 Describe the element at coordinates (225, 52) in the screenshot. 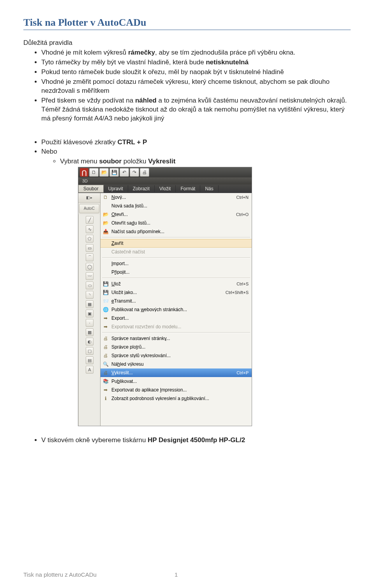

I see `text: , aby se tím zjednodušila práce při výbě…` at that location.